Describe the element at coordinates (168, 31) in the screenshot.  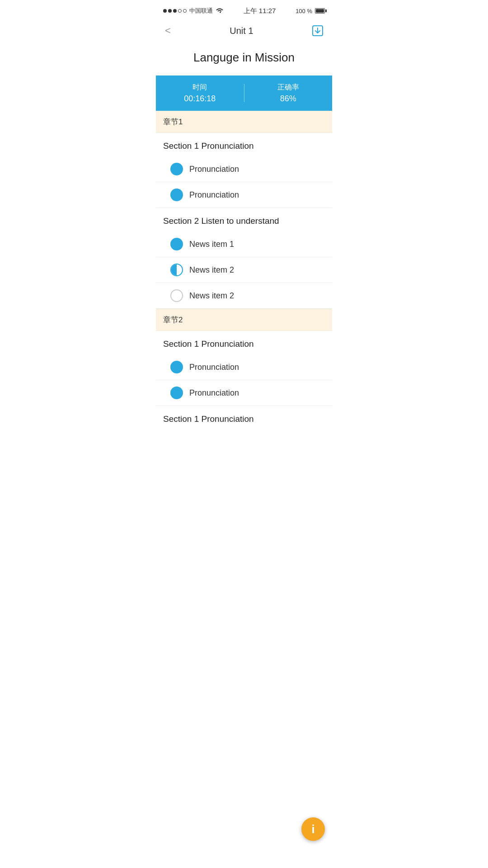
I see `back-button: <` at that location.